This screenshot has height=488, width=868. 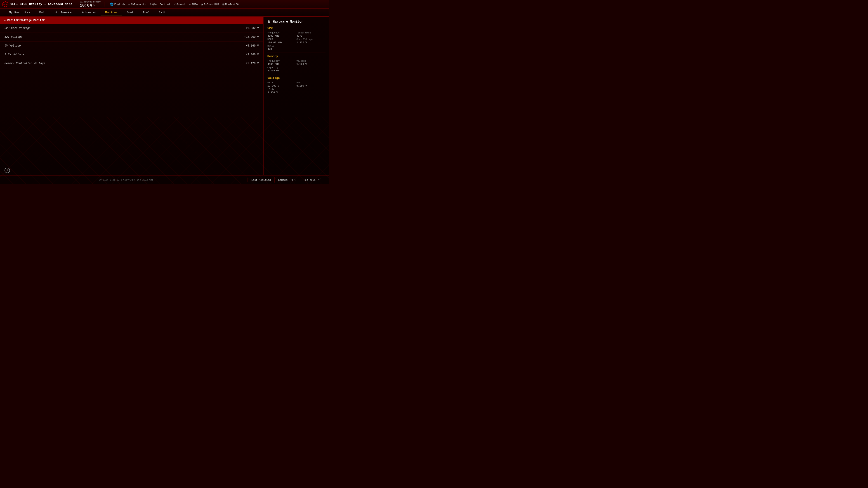 I want to click on breadcrumb-bar: ← Monitor\Voltage Monitor, so click(x=132, y=20).